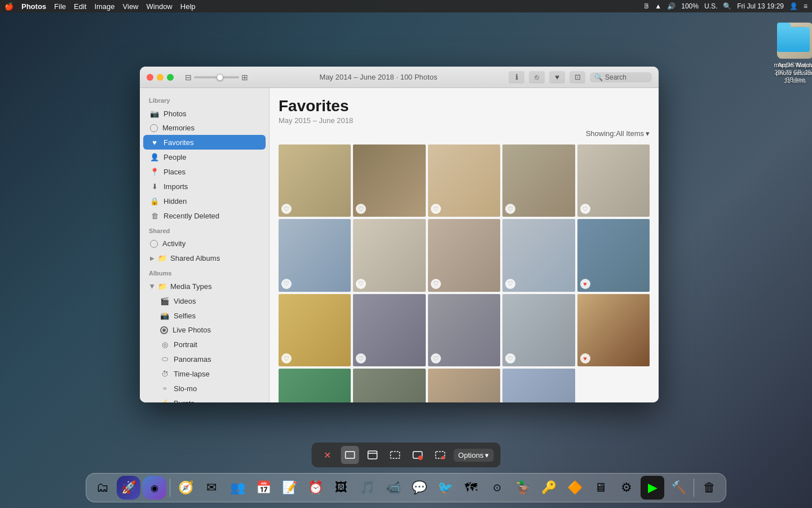  Describe the element at coordinates (217, 77) in the screenshot. I see `zoom-slider: ⊟ ⊞` at that location.